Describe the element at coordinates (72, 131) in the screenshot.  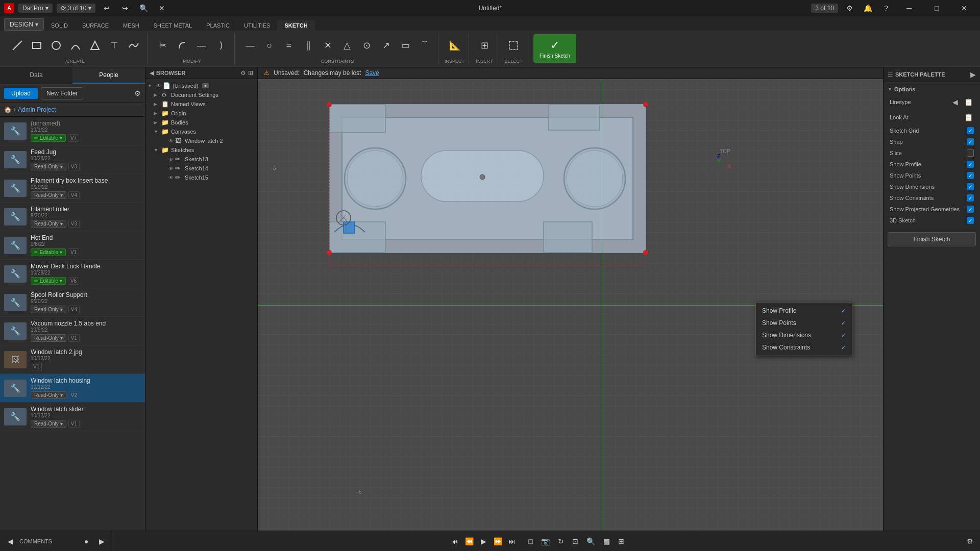
I see `file-item: 🔧 (unnamed) 10/1/22 ✏ Editable ▾ V7` at that location.